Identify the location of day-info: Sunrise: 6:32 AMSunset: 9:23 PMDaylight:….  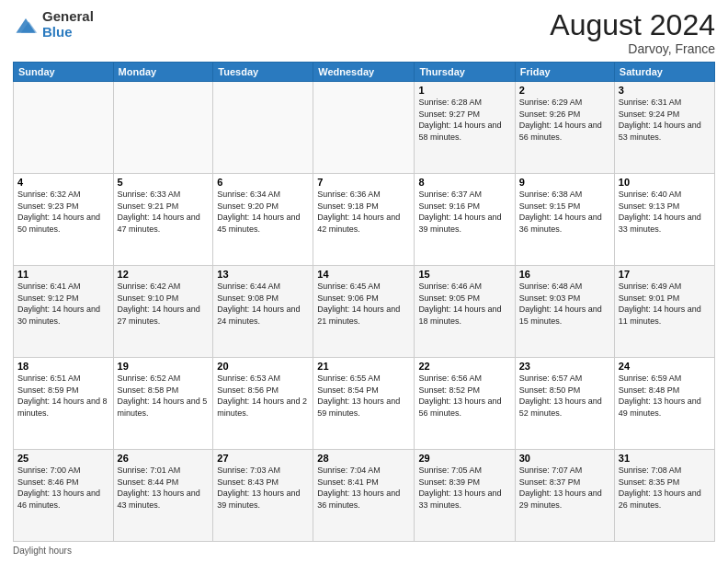
(63, 212).